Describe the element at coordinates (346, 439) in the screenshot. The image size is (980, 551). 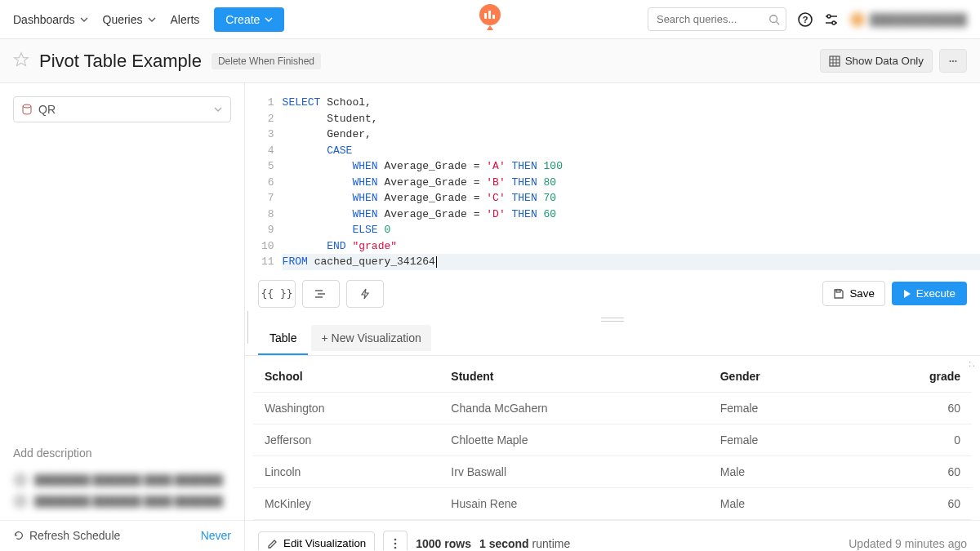
I see `table-cell: Jefferson` at that location.